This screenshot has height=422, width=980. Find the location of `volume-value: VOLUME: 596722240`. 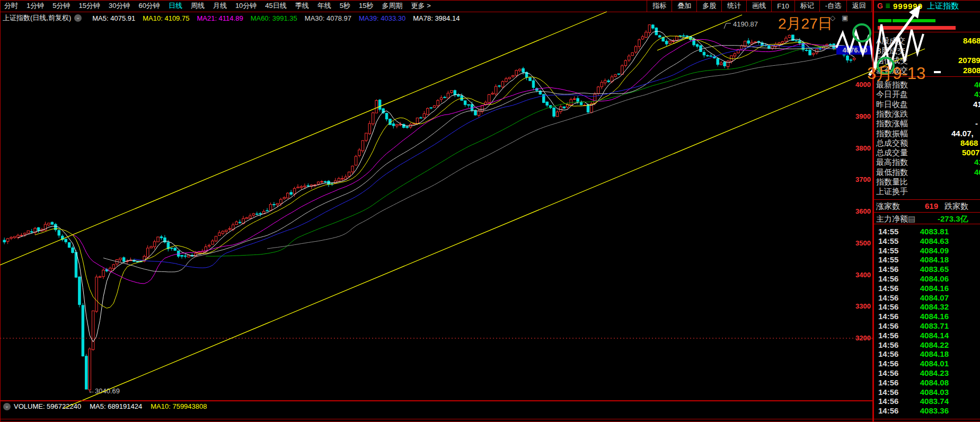

volume-value: VOLUME: 596722240 is located at coordinates (48, 406).